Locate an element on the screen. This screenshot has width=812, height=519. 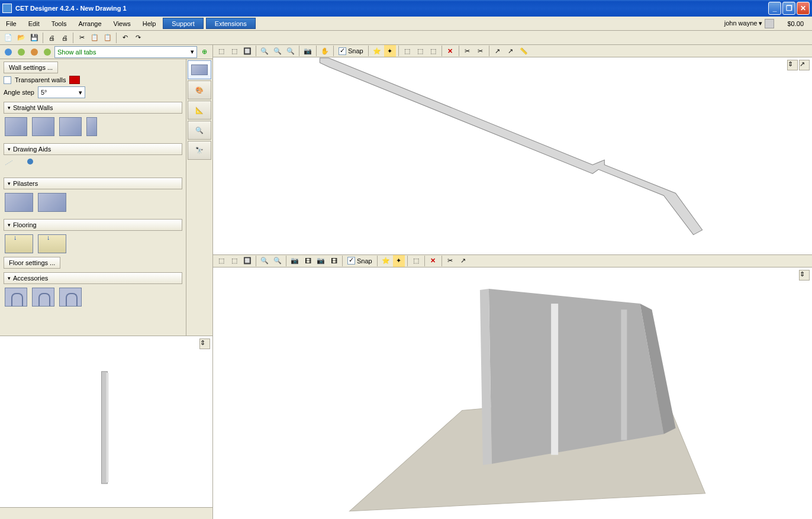
group-icon: ⬚ is located at coordinates (407, 51).